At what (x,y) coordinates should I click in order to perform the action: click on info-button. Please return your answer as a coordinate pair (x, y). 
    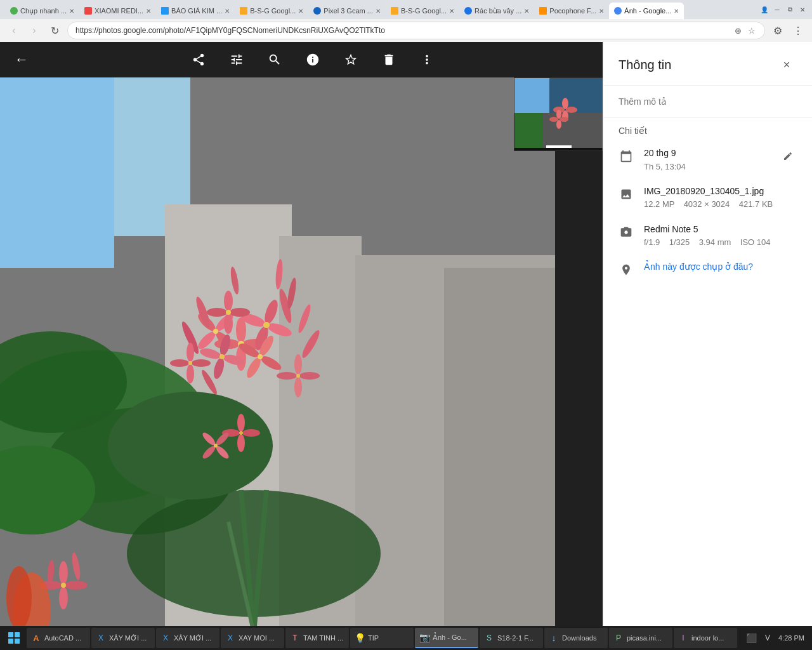
    Looking at the image, I should click on (313, 60).